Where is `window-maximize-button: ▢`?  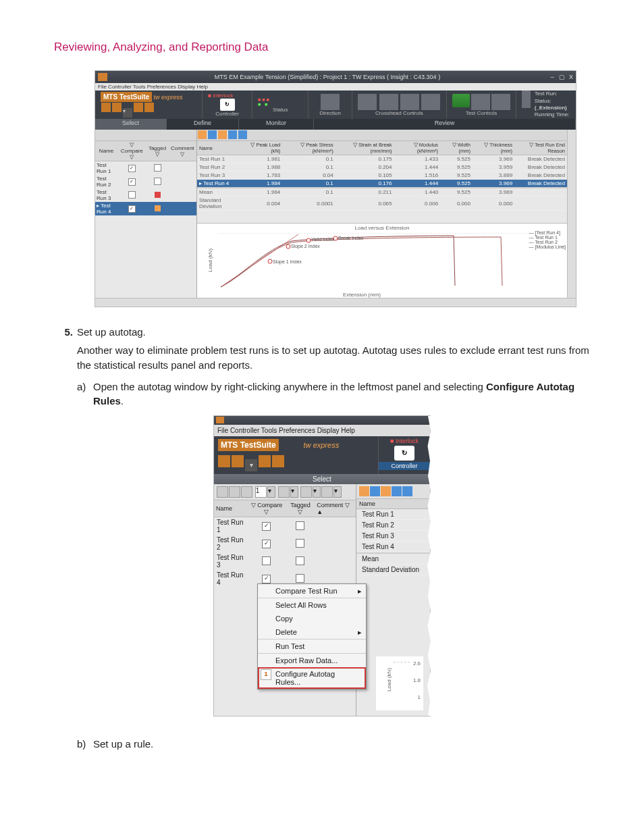 window-maximize-button: ▢ is located at coordinates (562, 77).